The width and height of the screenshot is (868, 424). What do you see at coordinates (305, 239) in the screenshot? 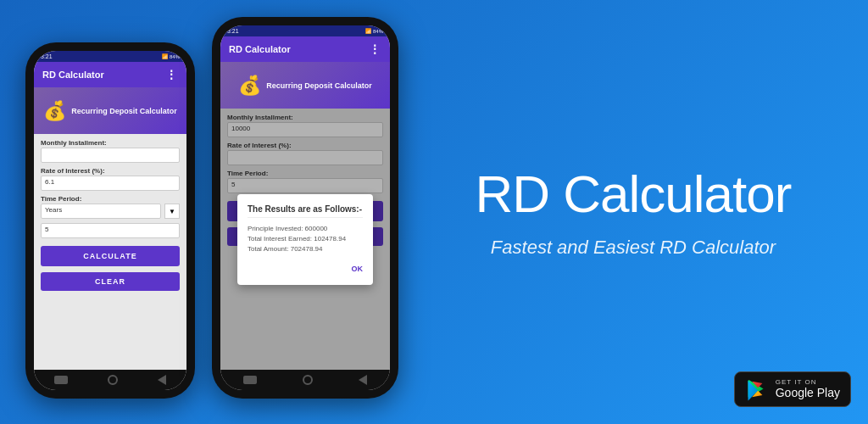
I see `results-dialog: The Results are as Follows:- Principle I…` at bounding box center [305, 239].